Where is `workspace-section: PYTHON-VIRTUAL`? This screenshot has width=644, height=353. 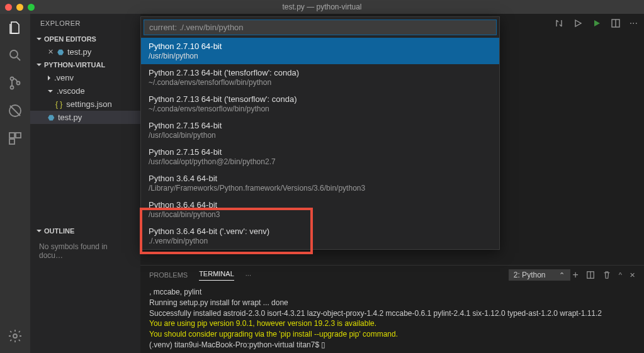
workspace-section: PYTHON-VIRTUAL is located at coordinates (86, 65).